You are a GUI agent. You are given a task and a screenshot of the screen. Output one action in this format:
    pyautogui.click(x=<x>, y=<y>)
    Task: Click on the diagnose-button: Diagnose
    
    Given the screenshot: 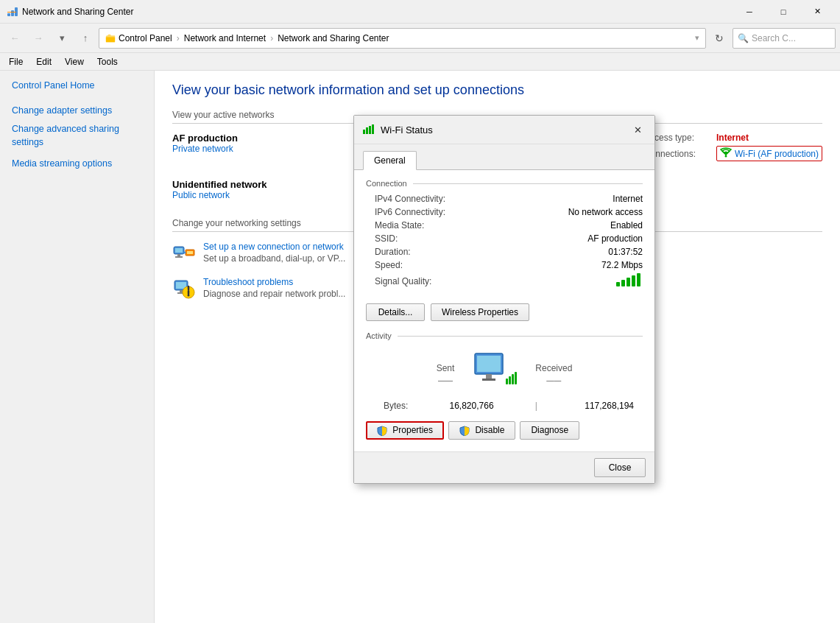 What is the action you would take?
    pyautogui.click(x=549, y=430)
    